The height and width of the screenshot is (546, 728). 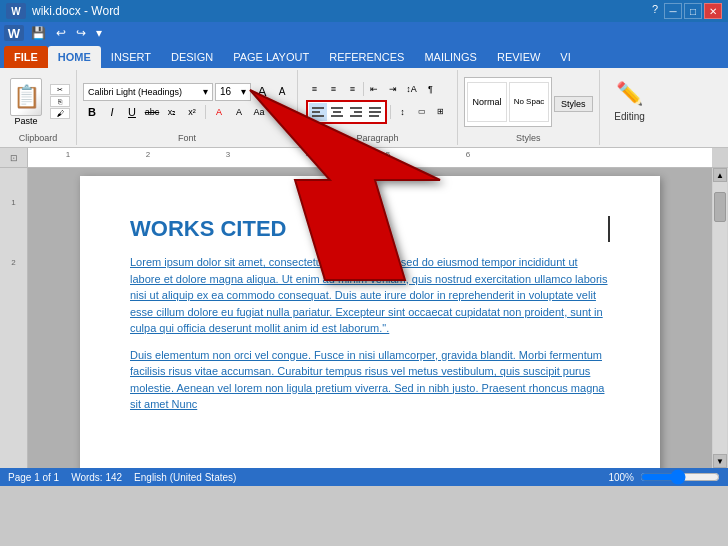 I want to click on paste-button: 📋 Paste, so click(x=26, y=102).